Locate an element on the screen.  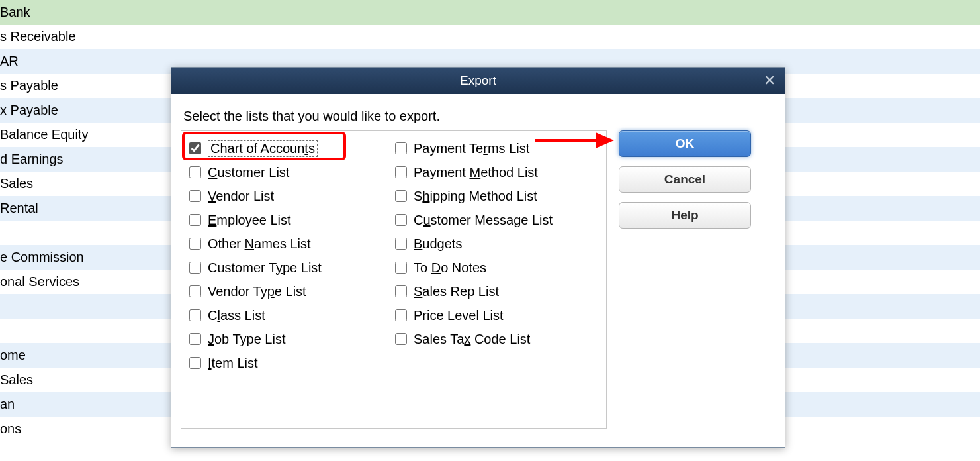
checkbox-input-budgets is located at coordinates (401, 244).